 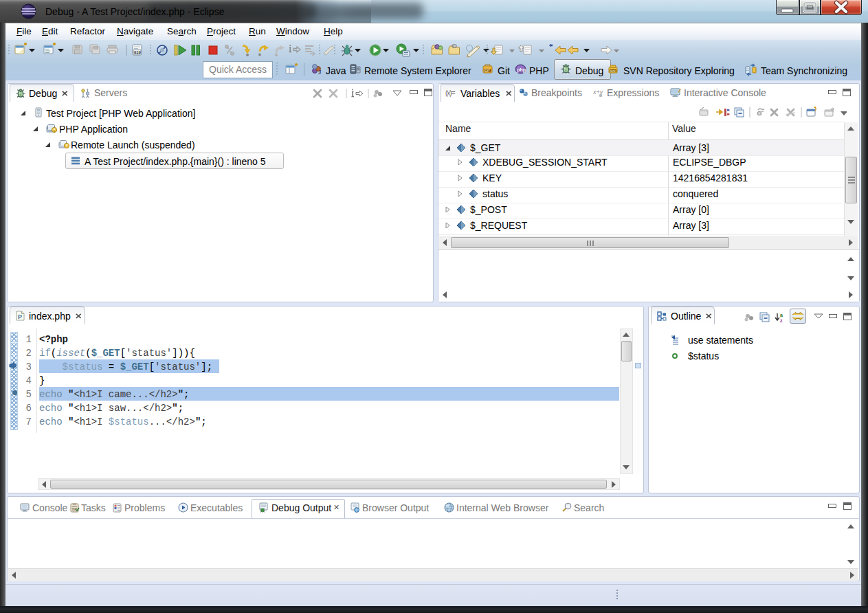 What do you see at coordinates (487, 71) in the screenshot?
I see `svg-text: GIT` at bounding box center [487, 71].